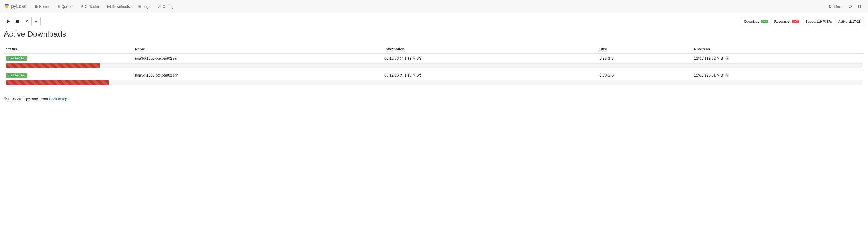 The image size is (868, 228). I want to click on play-button, so click(9, 22).